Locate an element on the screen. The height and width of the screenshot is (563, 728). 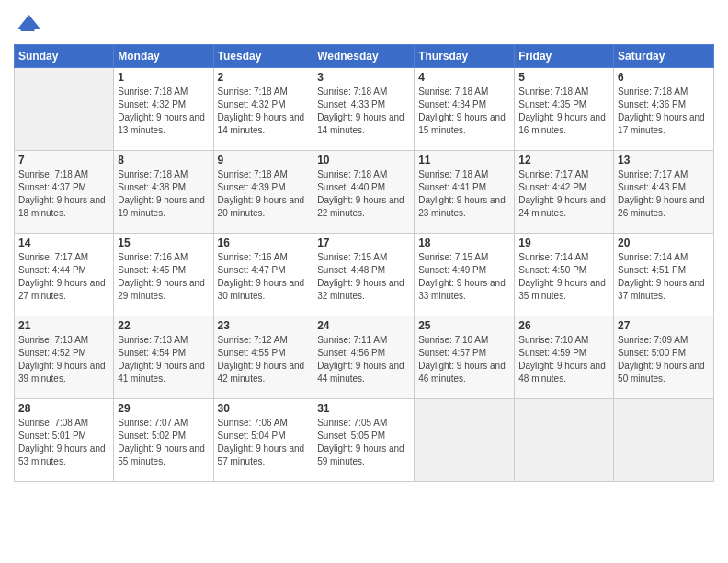
calendar-cell: 18Sunrise: 7:15 AMSunset: 4:49 PMDayligh… is located at coordinates (465, 275).